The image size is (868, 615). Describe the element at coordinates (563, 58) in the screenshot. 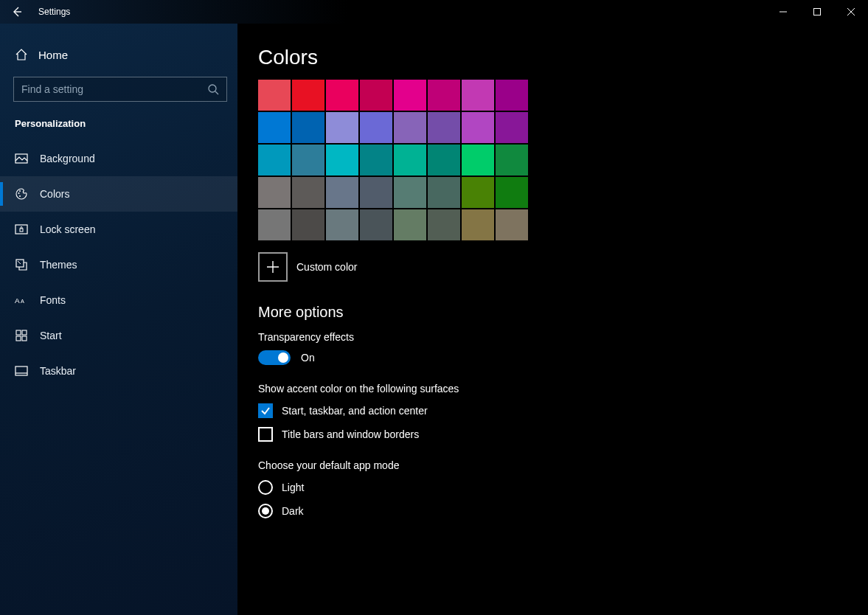

I see `page-title: Colors` at that location.